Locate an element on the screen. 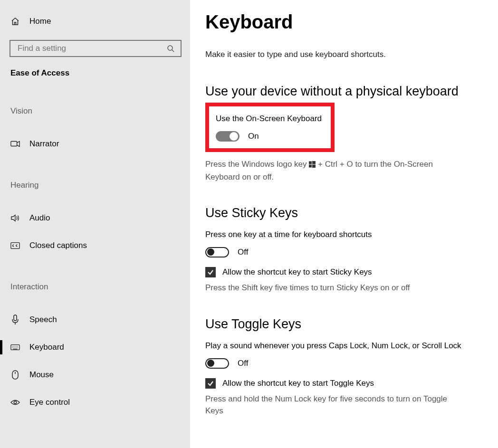  togglekeys-toggle-state: Off is located at coordinates (243, 363).